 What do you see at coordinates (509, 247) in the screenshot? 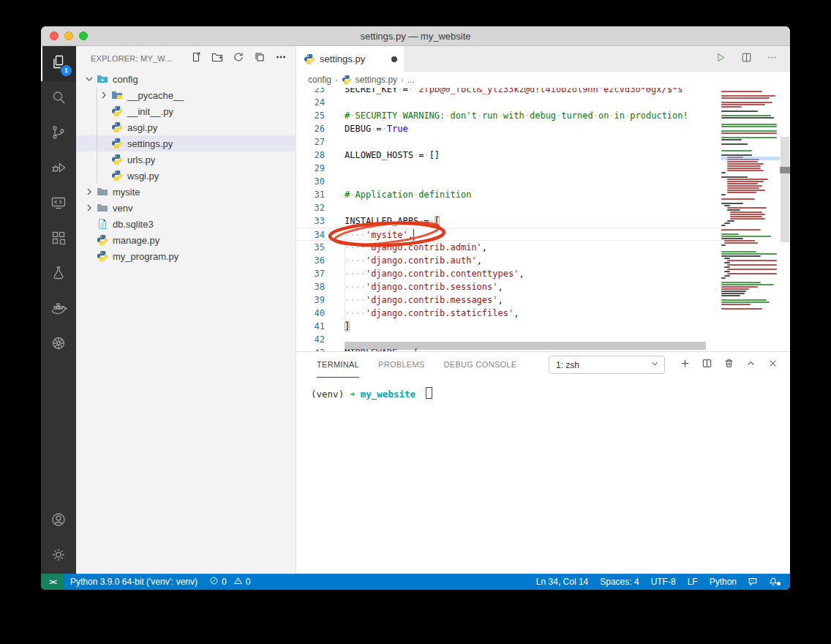
I see `code-line-35: 35····'django.contrib.admin',` at bounding box center [509, 247].